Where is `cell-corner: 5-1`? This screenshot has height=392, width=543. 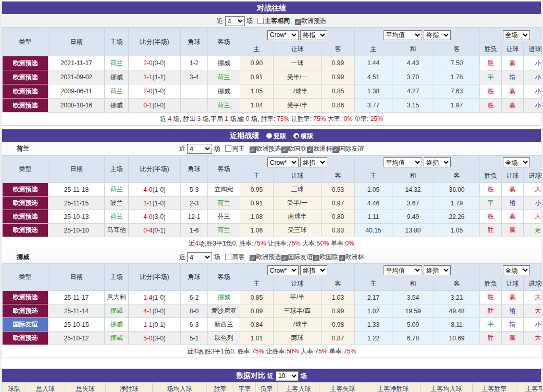 cell-corner: 5-1 is located at coordinates (194, 338).